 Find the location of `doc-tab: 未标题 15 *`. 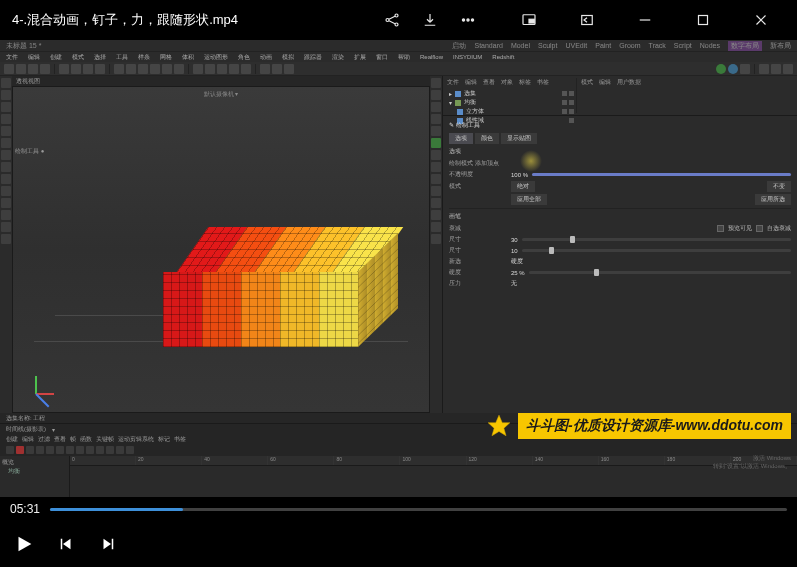

doc-tab: 未标题 15 * is located at coordinates (24, 46).